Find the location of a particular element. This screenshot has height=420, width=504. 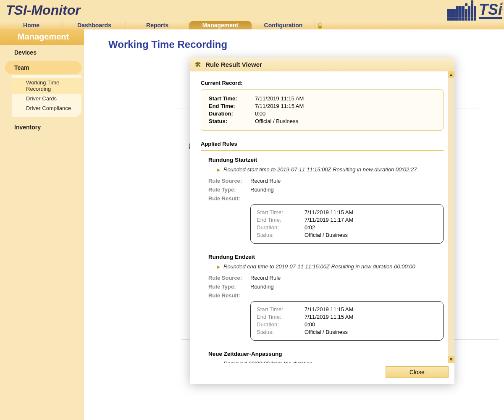

nav-reports: Reports is located at coordinates (158, 25).